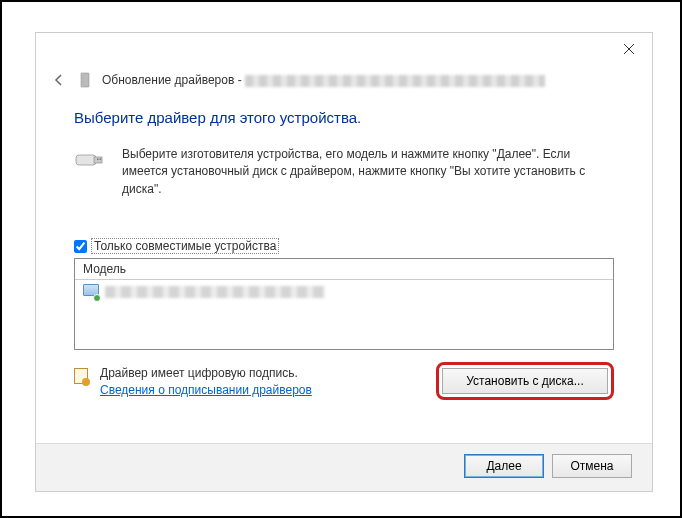  What do you see at coordinates (324, 80) in the screenshot?
I see `header-title: Обновление драйверов -` at bounding box center [324, 80].